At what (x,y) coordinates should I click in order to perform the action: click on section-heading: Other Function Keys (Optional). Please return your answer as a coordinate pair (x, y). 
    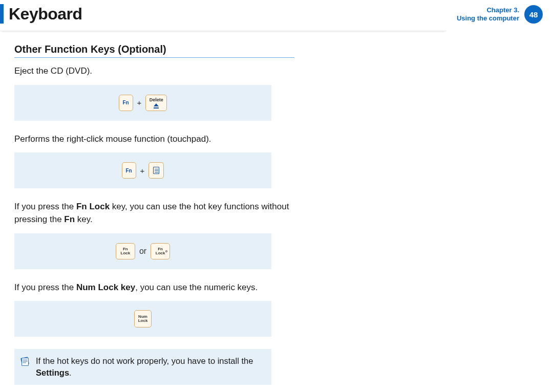
    Looking at the image, I should click on (155, 51).